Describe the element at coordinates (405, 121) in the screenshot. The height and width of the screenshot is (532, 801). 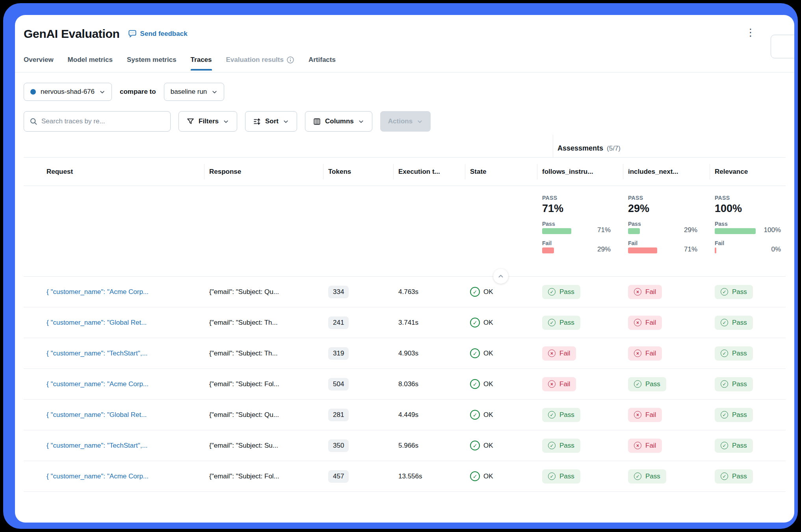
I see `actions-button: Actions` at that location.